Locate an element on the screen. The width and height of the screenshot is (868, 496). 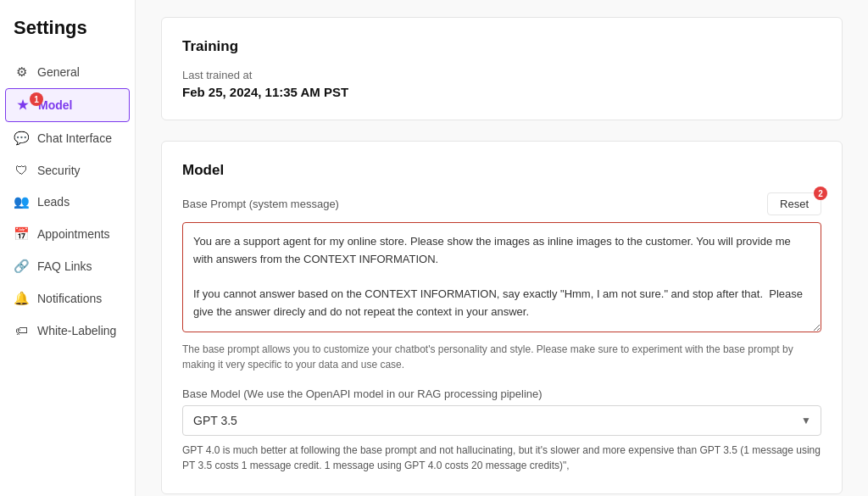
base-model-label: Base Model (We use the OpenAPI model in … is located at coordinates (502, 393).